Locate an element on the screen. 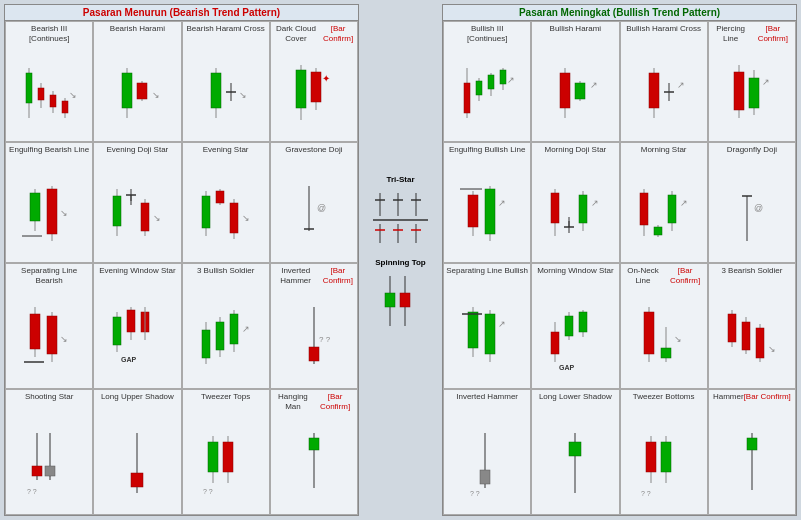  bullish-cell-3: Piercing Line [Bar Confirm] ↗ is located at coordinates (752, 82).